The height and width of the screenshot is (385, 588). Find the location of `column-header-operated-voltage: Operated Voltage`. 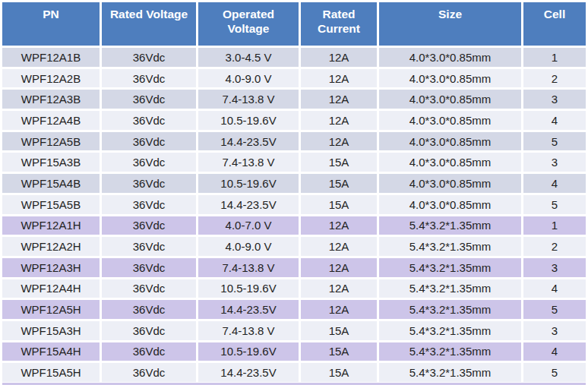

column-header-operated-voltage: Operated Voltage is located at coordinates (248, 24).